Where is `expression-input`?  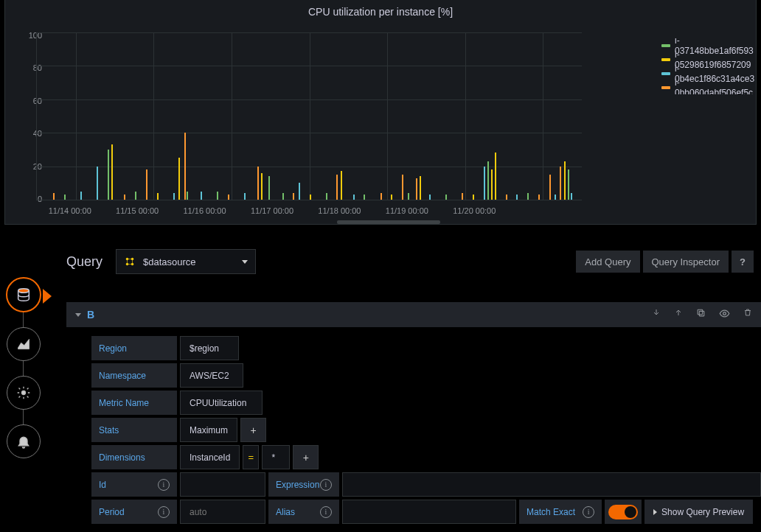
expression-input is located at coordinates (552, 485).